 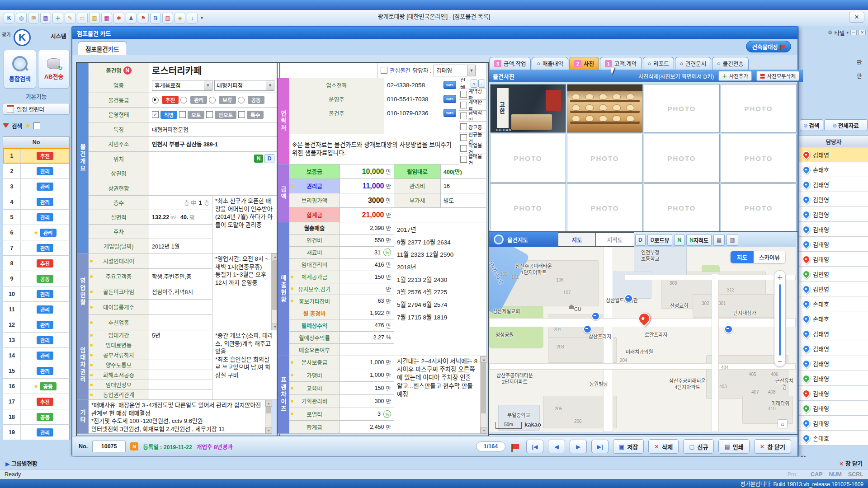 I want to click on list-row: 19관리, so click(x=36, y=432).